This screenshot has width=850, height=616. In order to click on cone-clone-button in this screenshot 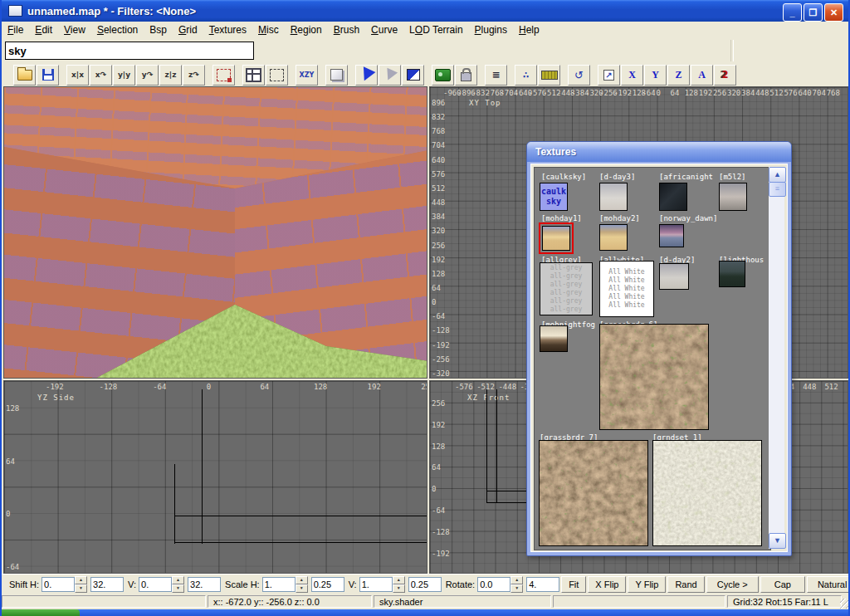, I will do `click(390, 75)`.